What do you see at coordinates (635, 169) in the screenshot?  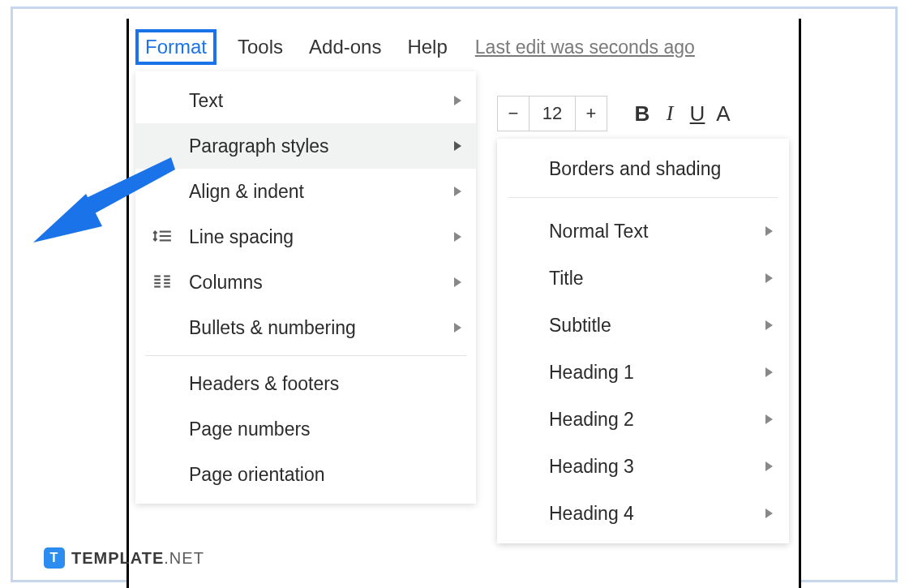 I see `submenu-item-label: Borders and shading` at bounding box center [635, 169].